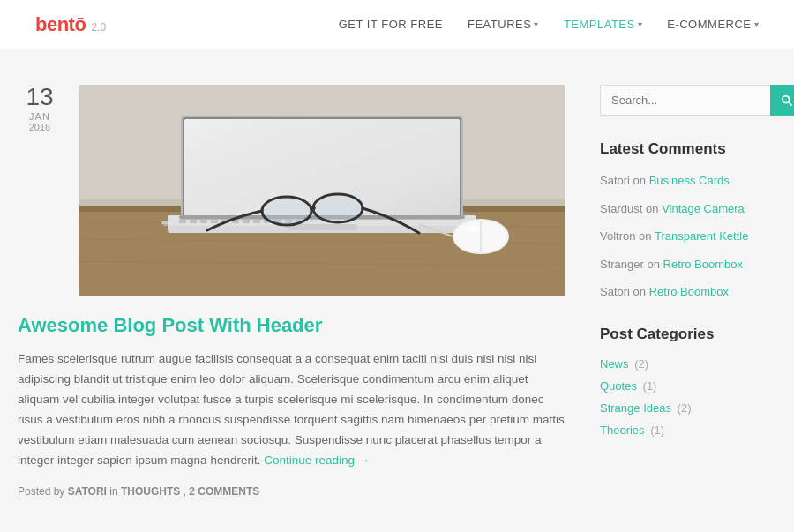 The width and height of the screenshot is (794, 532). Describe the element at coordinates (685, 101) in the screenshot. I see `search-input` at that location.